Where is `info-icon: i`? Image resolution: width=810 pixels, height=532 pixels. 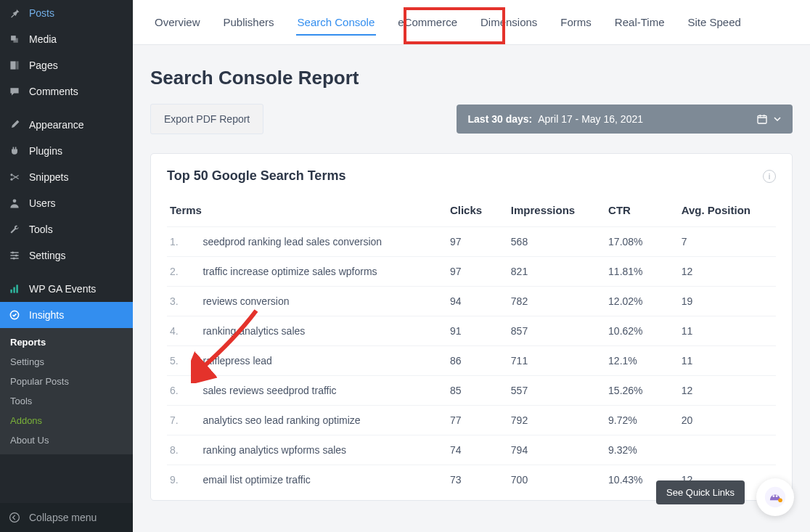
info-icon: i is located at coordinates (769, 176).